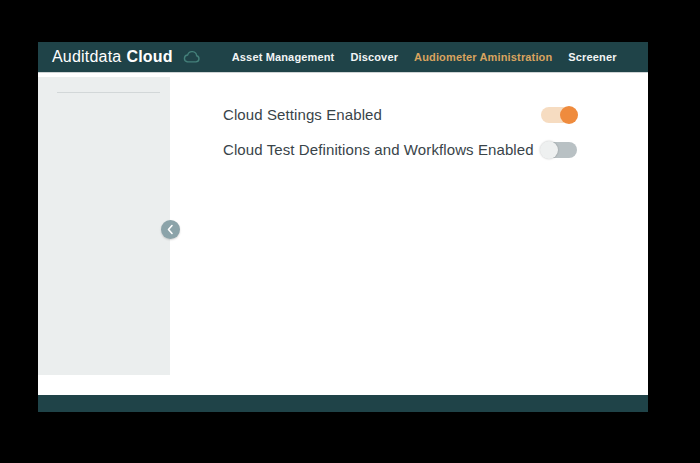  Describe the element at coordinates (400, 141) in the screenshot. I see `settings-panel: Cloud Settings Enabled Cloud Test Defini…` at that location.